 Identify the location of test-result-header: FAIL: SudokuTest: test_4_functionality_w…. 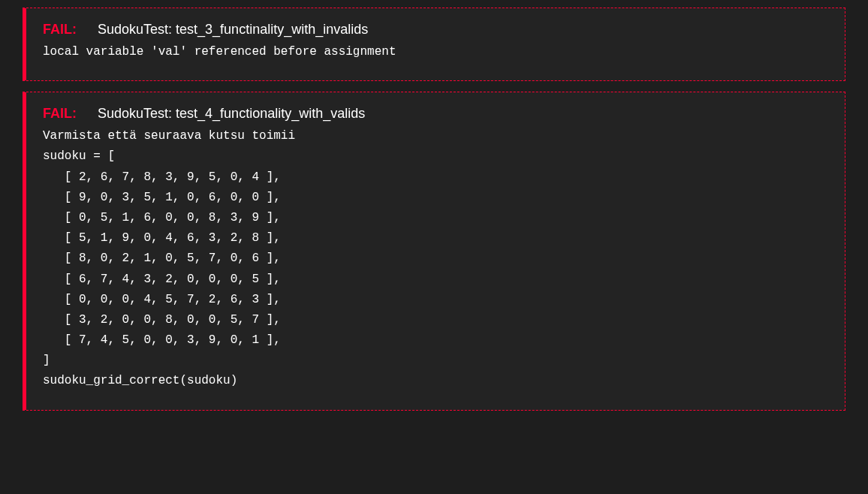
(436, 114).